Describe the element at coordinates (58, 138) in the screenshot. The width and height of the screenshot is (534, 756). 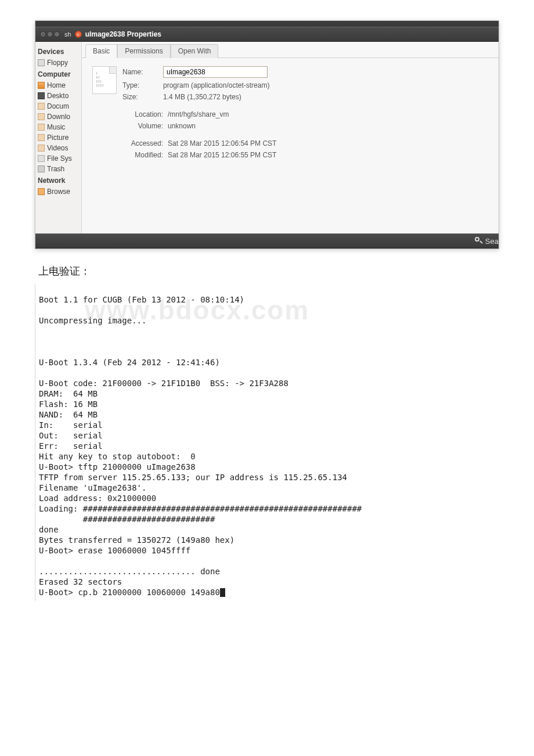
I see `sidebar-item-label: Picture` at that location.